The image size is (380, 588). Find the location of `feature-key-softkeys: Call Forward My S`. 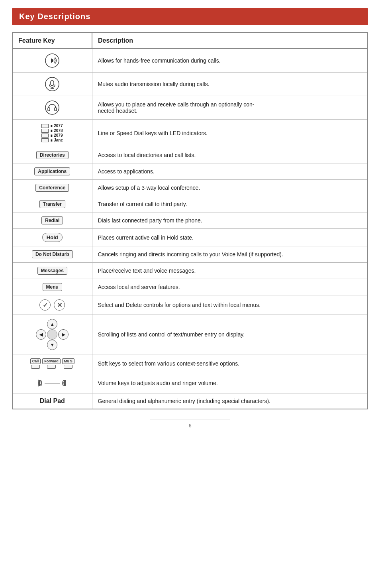

feature-key-softkeys: Call Forward My S is located at coordinates (52, 364).